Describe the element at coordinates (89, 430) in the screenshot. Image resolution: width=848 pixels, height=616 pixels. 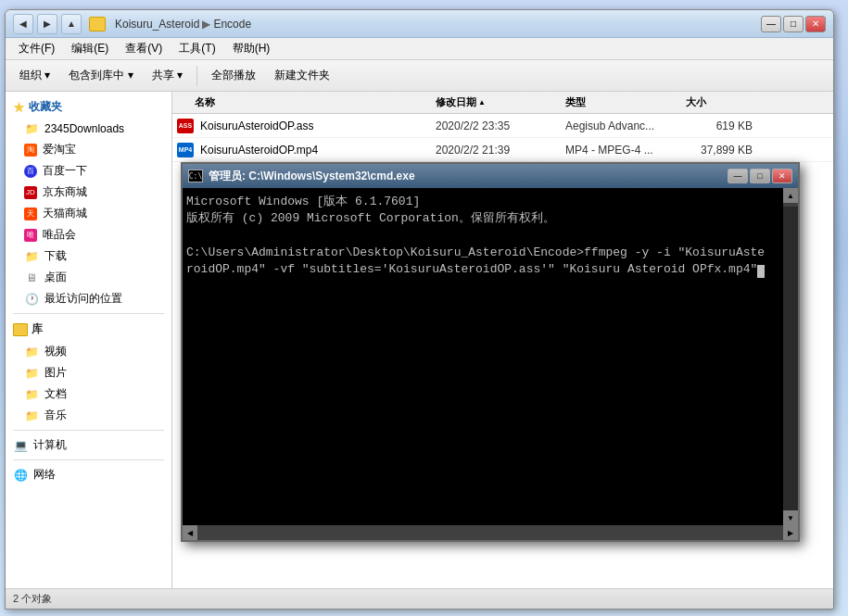
I see `sidebar-divider2` at that location.